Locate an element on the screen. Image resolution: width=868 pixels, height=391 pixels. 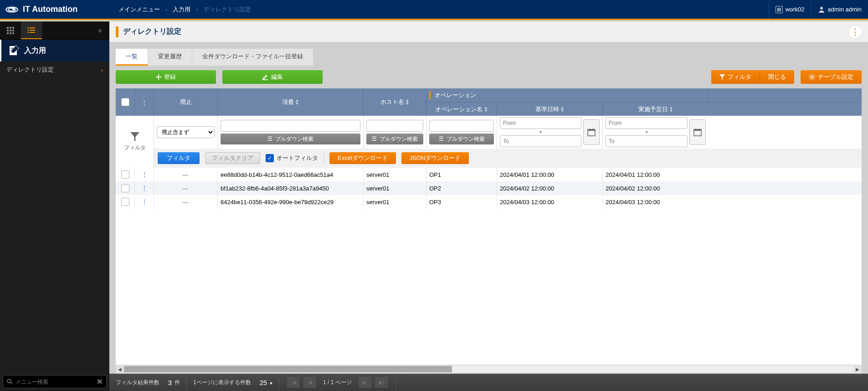
user-name: admin admin is located at coordinates (845, 9).